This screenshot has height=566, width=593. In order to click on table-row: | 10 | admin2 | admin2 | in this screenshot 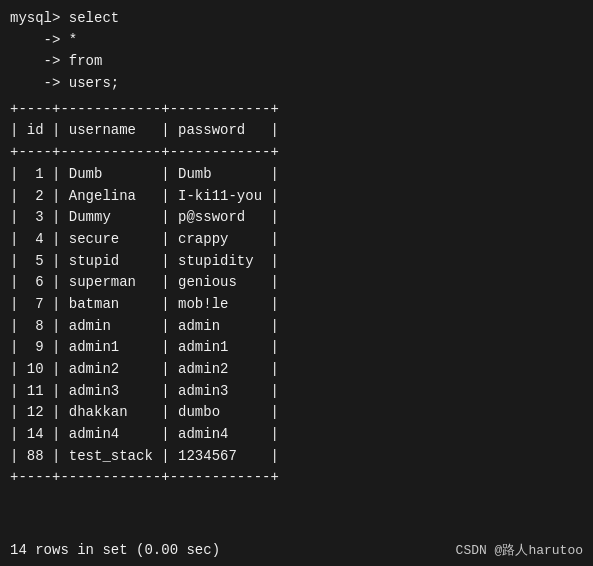, I will do `click(296, 370)`.